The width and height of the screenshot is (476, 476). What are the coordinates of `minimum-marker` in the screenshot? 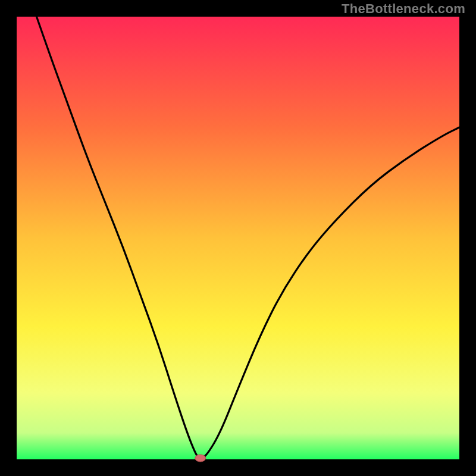 It's located at (201, 458).